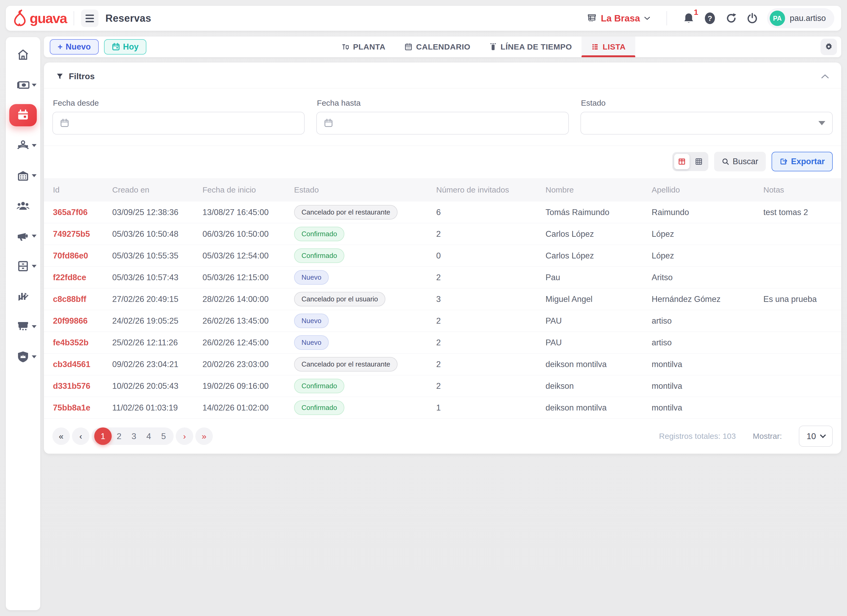  I want to click on user-menu: PA pau.artiso, so click(801, 18).